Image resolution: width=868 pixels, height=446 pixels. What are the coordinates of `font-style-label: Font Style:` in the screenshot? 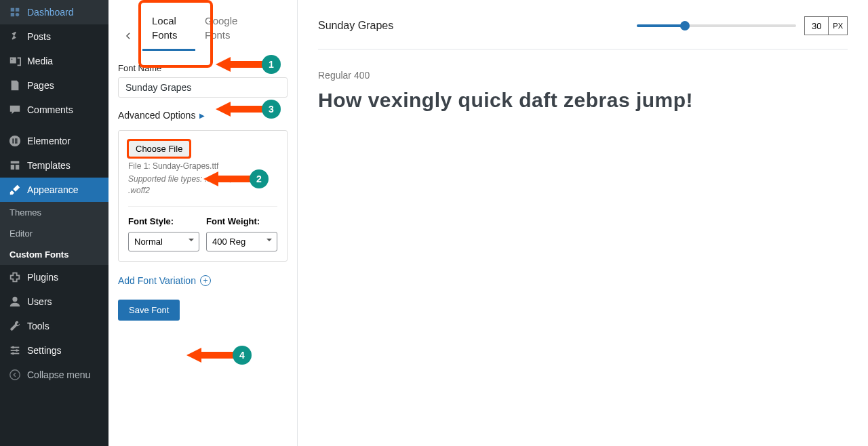 It's located at (164, 221).